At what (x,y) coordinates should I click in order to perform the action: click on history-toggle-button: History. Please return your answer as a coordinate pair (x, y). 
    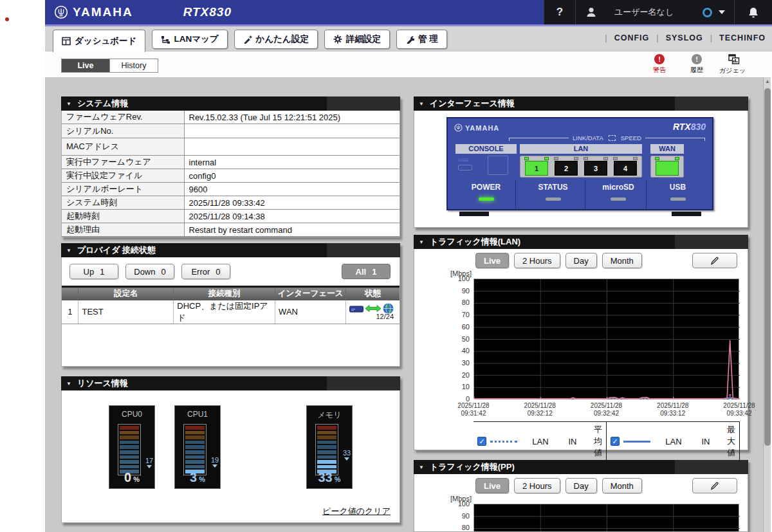
    Looking at the image, I should click on (134, 66).